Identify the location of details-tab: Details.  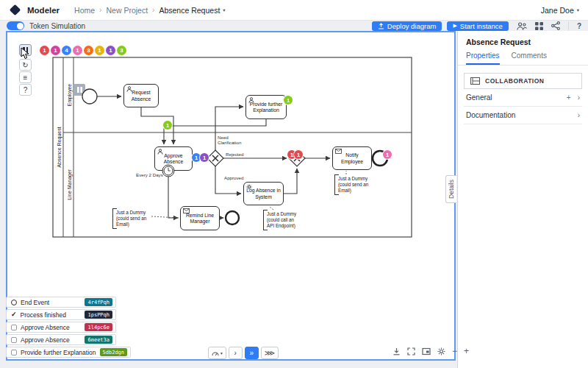
(451, 189).